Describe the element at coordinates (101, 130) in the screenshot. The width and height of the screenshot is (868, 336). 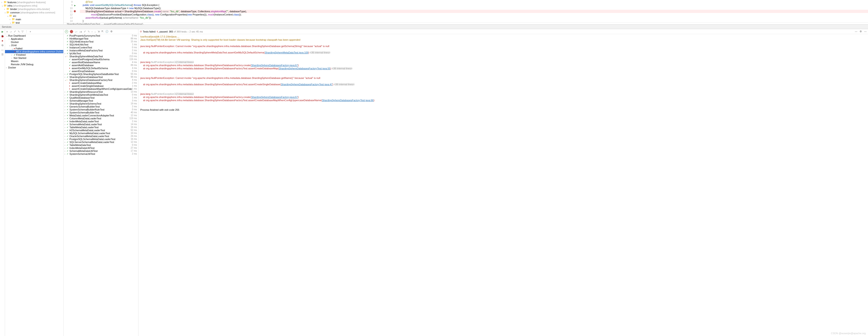
I see `test-item: ›✔H2SchemaMetaDataLoaderTest52 ms` at that location.